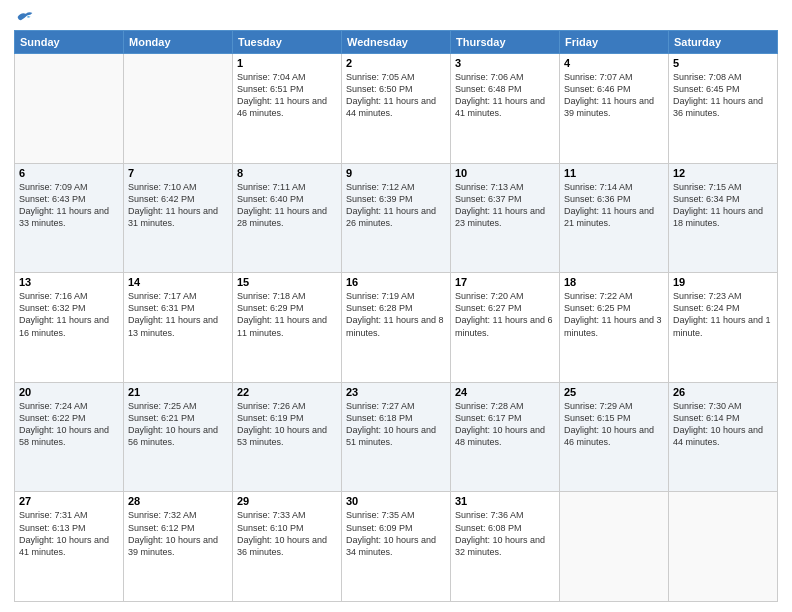 Image resolution: width=792 pixels, height=612 pixels. I want to click on day-detail: Sunrise: 7:31 AMSunset: 6:13 PMDaylight:…, so click(69, 534).